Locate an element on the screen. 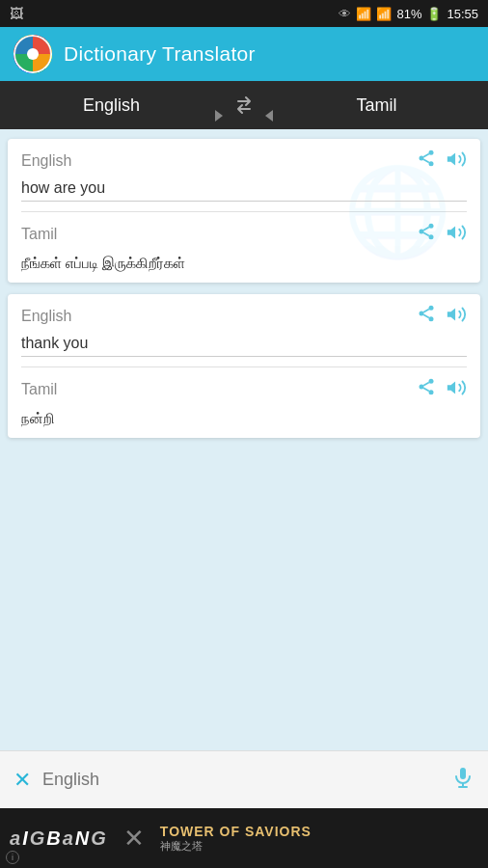 This screenshot has height=868, width=488. ad-banner: aIGBaNG ✕ TOWER OF SAVIORS 神魔之塔 i is located at coordinates (244, 838).